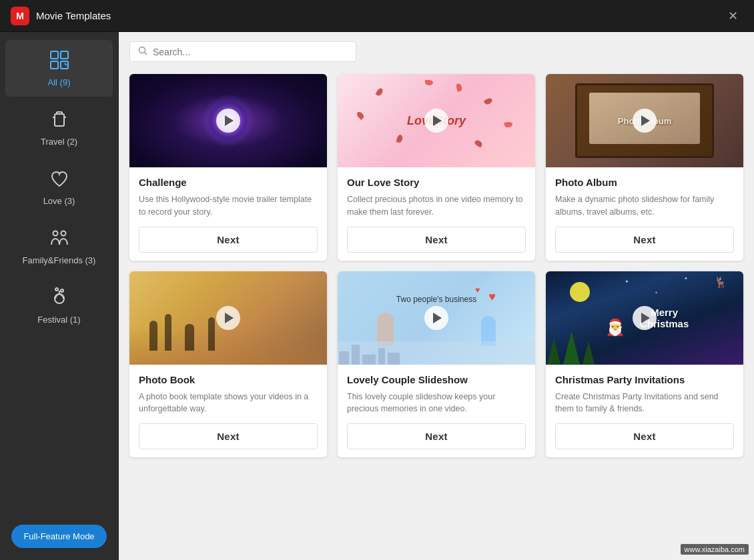 The width and height of the screenshot is (754, 560). Describe the element at coordinates (436, 240) in the screenshot. I see `next-button-lovestory: Next` at that location.